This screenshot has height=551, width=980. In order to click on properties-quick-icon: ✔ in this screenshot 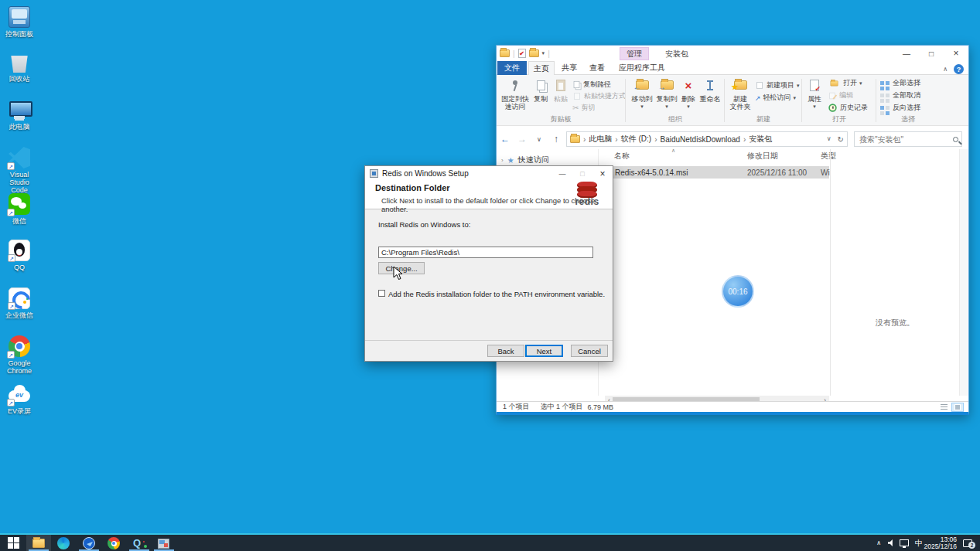, I will do `click(522, 53)`.